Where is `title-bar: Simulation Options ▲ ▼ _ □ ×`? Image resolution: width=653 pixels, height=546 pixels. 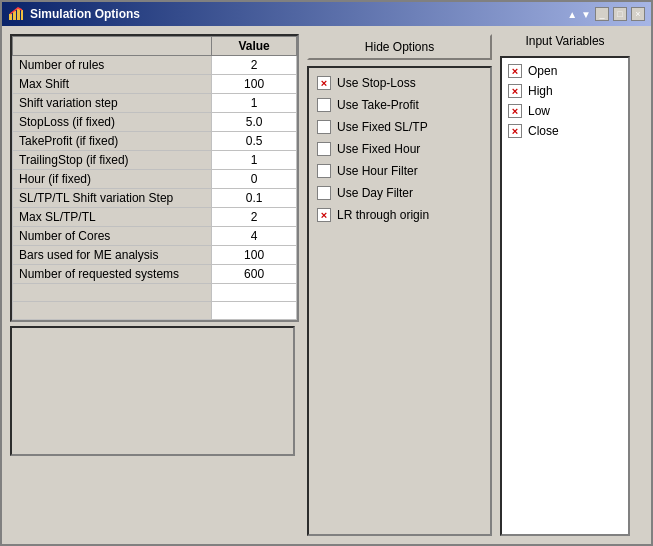 title-bar: Simulation Options ▲ ▼ _ □ × is located at coordinates (326, 14).